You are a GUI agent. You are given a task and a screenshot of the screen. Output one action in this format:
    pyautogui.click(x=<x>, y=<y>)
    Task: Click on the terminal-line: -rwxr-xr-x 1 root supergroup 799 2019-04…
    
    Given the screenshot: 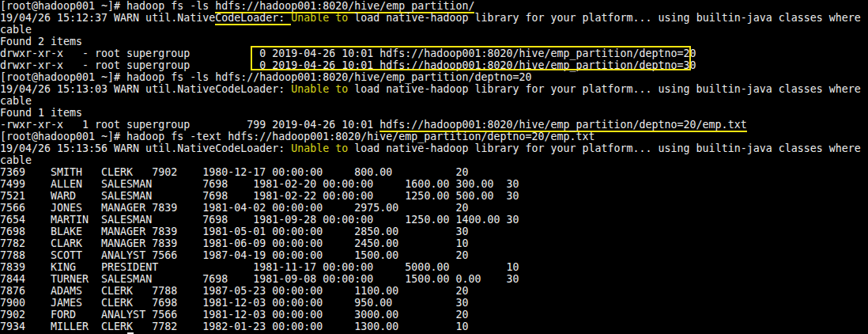 What is the action you would take?
    pyautogui.click(x=434, y=125)
    